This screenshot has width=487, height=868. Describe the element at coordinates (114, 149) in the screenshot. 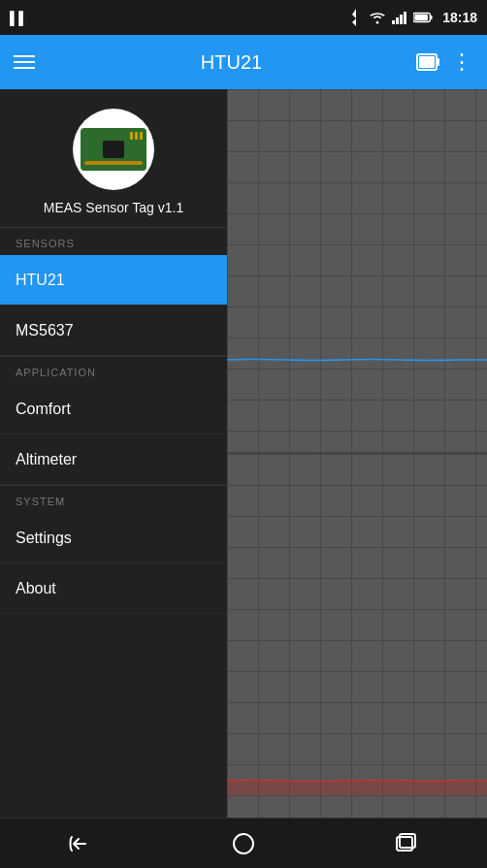

I see `pcb-board` at that location.